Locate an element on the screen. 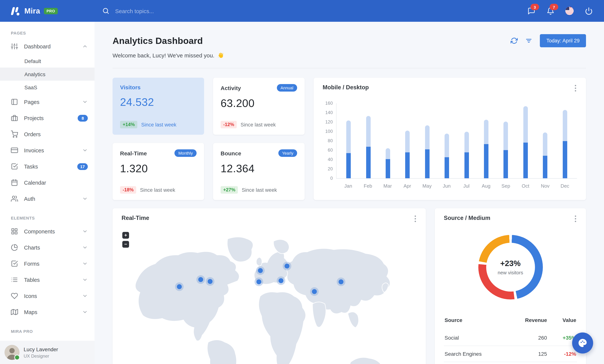 Image resolution: width=604 pixels, height=364 pixels. bar-may is located at coordinates (427, 152).